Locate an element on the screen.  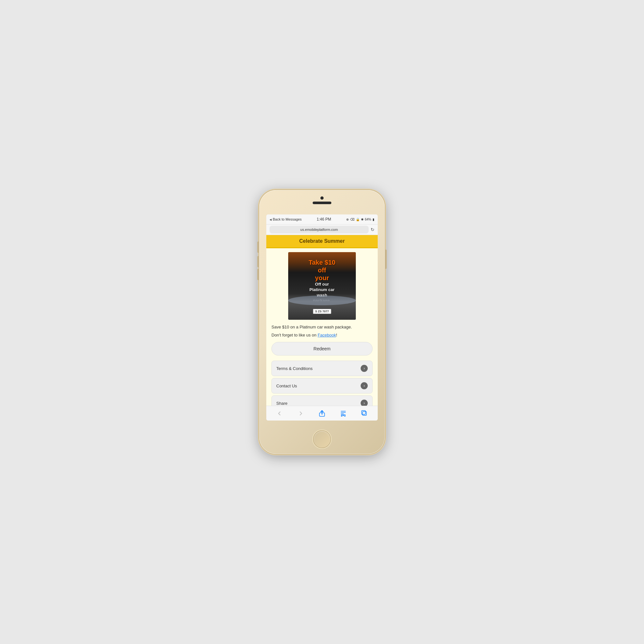
status-bar-right: ⊕ ⌫ 🔒 ✱ 64% ▮ is located at coordinates (360, 219).